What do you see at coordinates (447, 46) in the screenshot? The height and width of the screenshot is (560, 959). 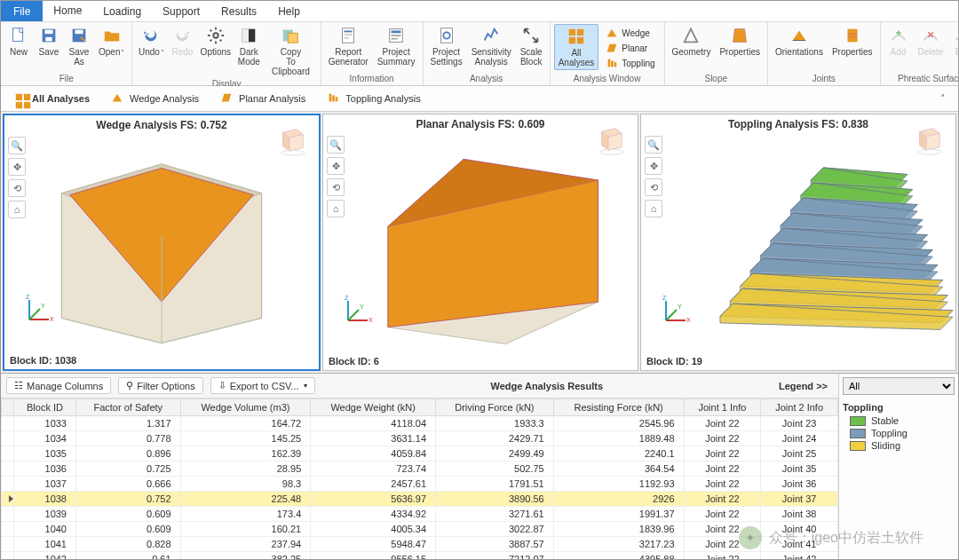 I see `project-settings-button: ProjectSettings` at bounding box center [447, 46].